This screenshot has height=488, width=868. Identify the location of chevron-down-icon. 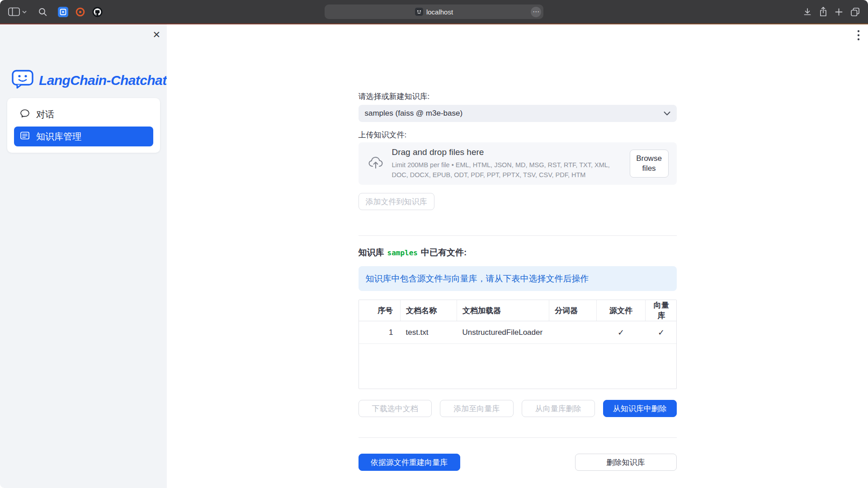
(24, 12).